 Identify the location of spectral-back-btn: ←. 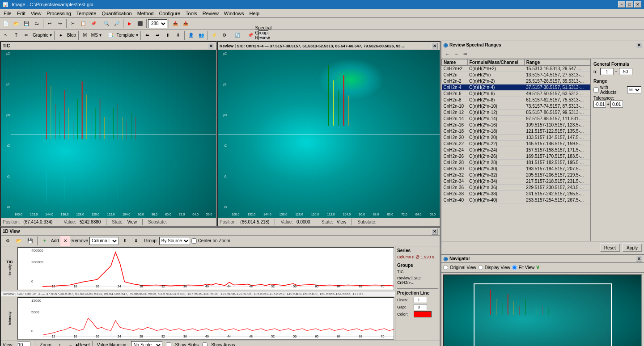
(447, 54).